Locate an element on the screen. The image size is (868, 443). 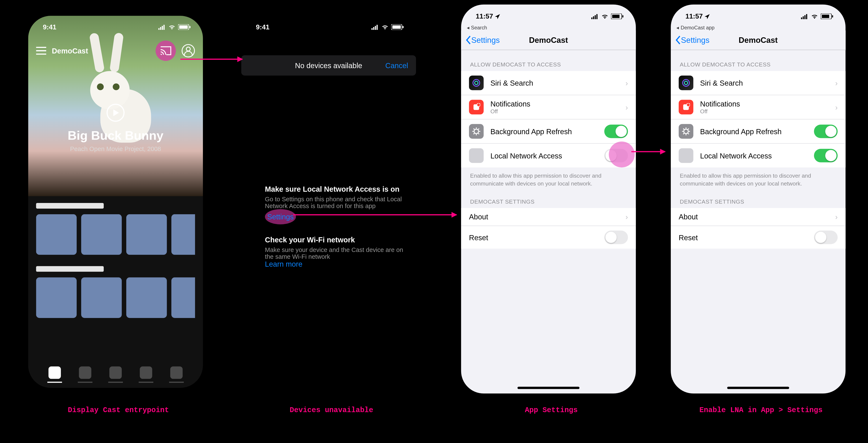
row-label: About is located at coordinates (478, 217).